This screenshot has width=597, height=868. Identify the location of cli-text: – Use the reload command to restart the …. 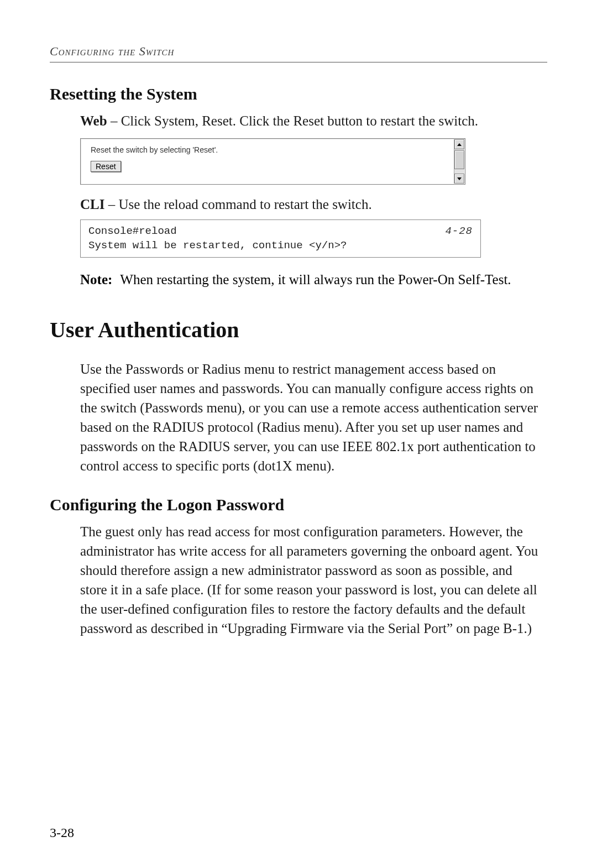
(238, 205).